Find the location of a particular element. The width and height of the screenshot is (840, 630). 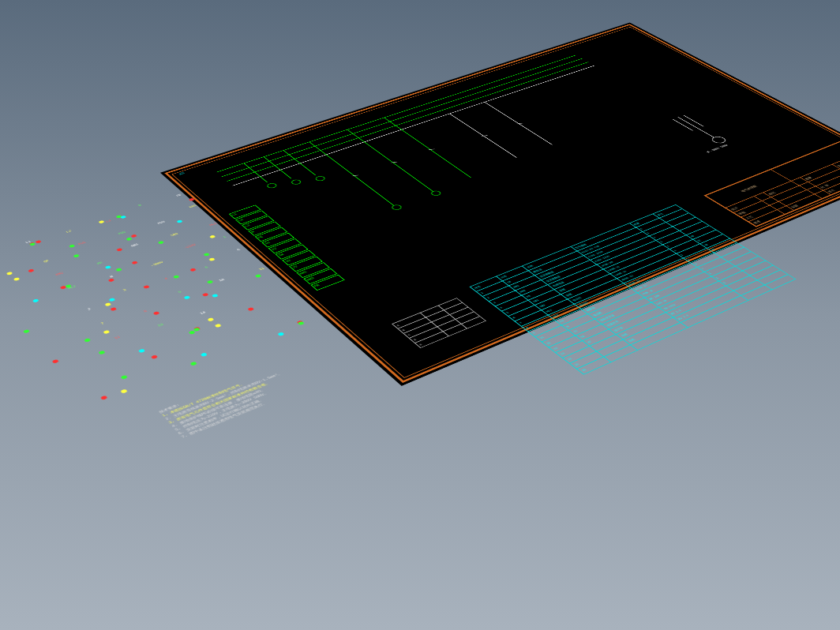

annotation-tag: L1 is located at coordinates (28, 242).